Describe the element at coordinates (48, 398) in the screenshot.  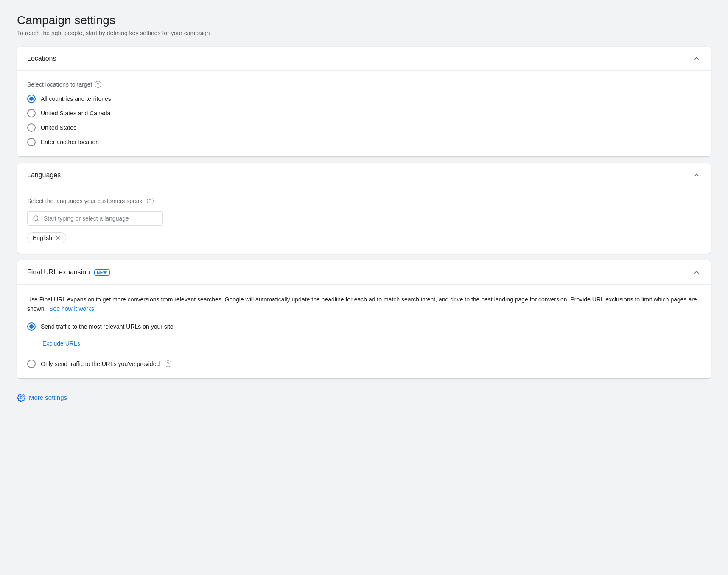
I see `more-settings-label: More settings` at that location.